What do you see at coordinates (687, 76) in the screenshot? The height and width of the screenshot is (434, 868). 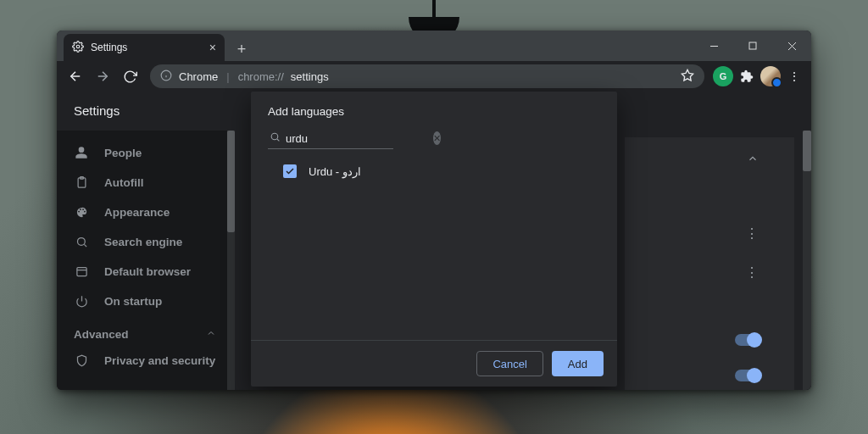 I see `bookmark-star-icon` at bounding box center [687, 76].